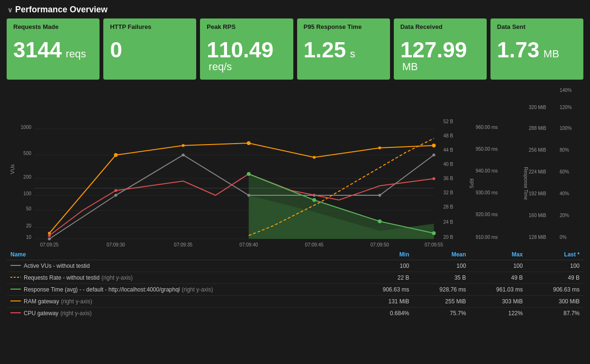 This screenshot has height=364, width=590. I want to click on stat-value-2: 110.49 req/s, so click(246, 56).